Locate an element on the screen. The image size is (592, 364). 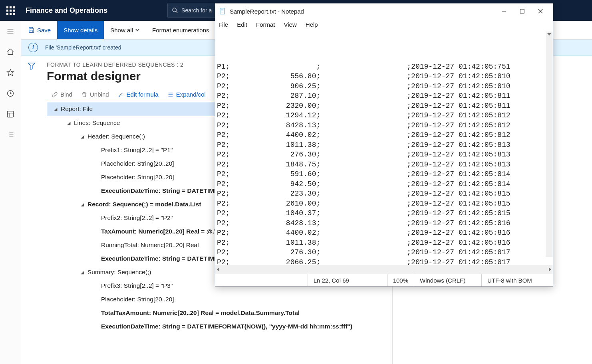
notepad-line: P2; 2320.00; ;2019-12-27 01:42:05:811 is located at coordinates (385, 106).